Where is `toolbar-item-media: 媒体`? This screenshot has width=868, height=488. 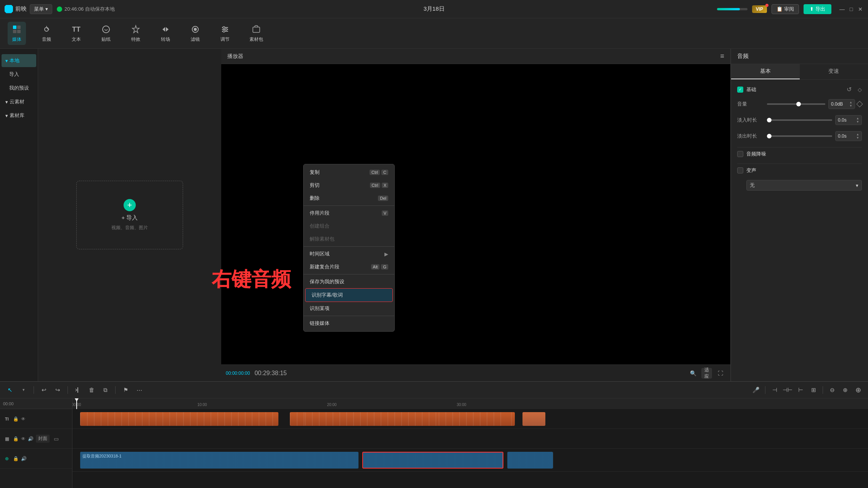
toolbar-item-media: 媒体 is located at coordinates (17, 34).